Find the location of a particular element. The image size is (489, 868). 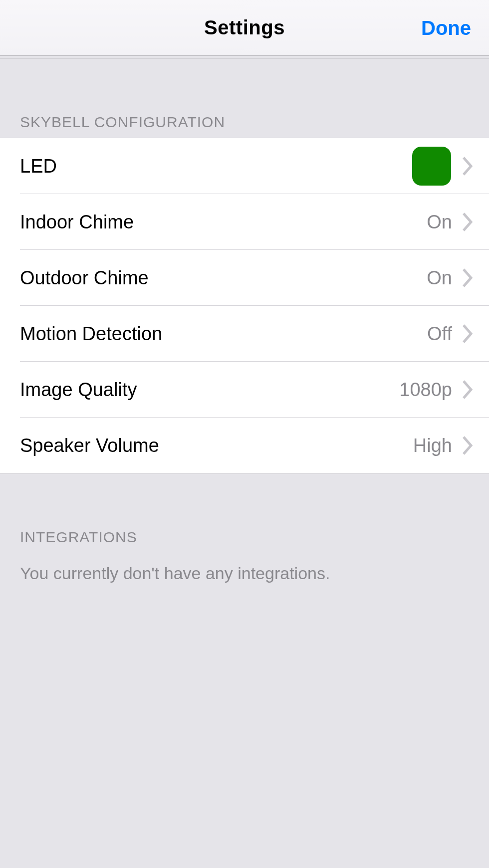

row-indoor-chime: Indoor Chime On is located at coordinates (244, 222).